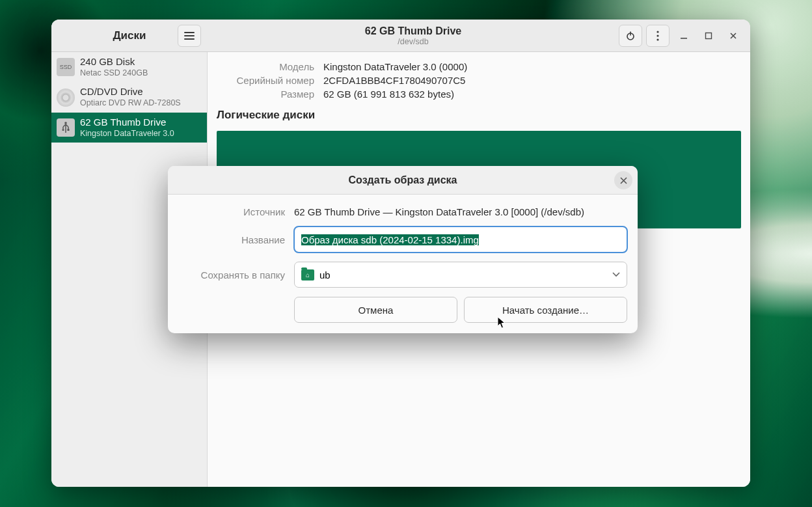 The image size is (812, 507). I want to click on info-value: 2CFDA1BBB4CF1780490707C5, so click(394, 81).